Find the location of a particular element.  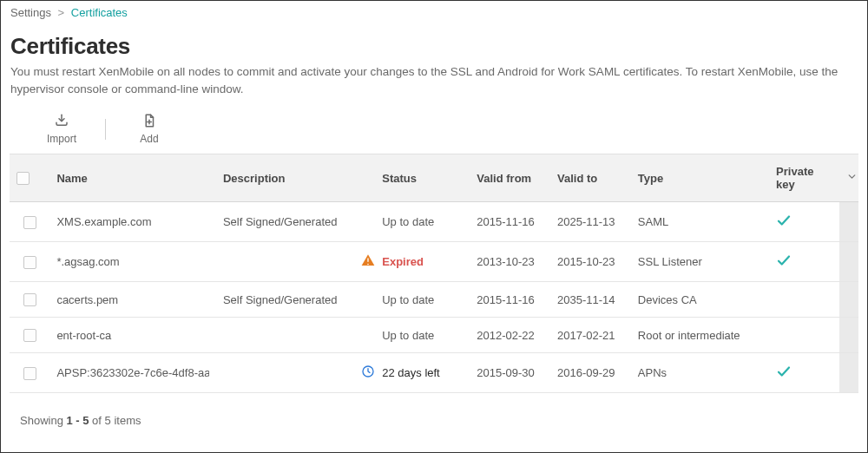

header-private-key: Private key is located at coordinates (804, 179).